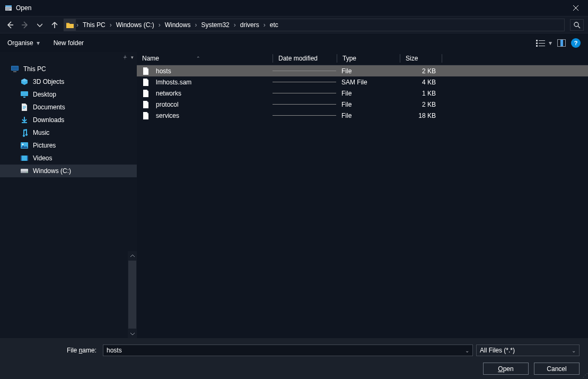 The image size is (588, 379). I want to click on breadcrumb-windows-c-: Windows (C:), so click(135, 25).